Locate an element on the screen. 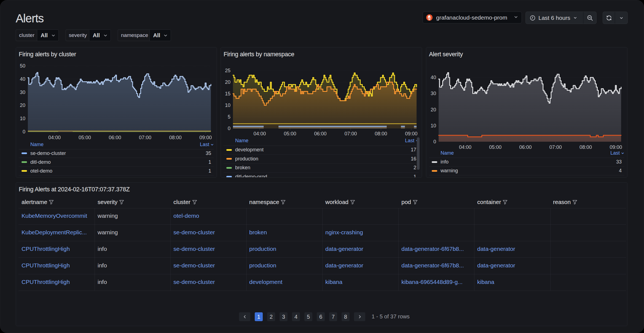 The image size is (644, 333). svg-text: 50 is located at coordinates (23, 66).